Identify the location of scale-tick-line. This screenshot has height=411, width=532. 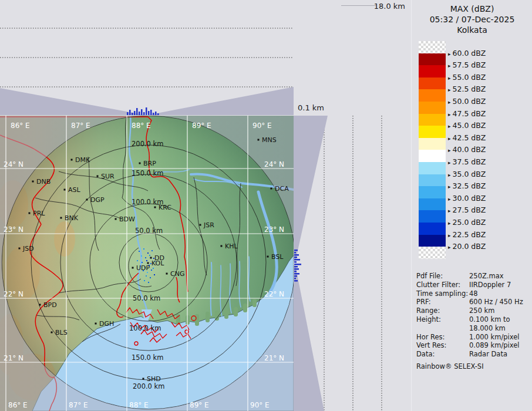
(359, 6).